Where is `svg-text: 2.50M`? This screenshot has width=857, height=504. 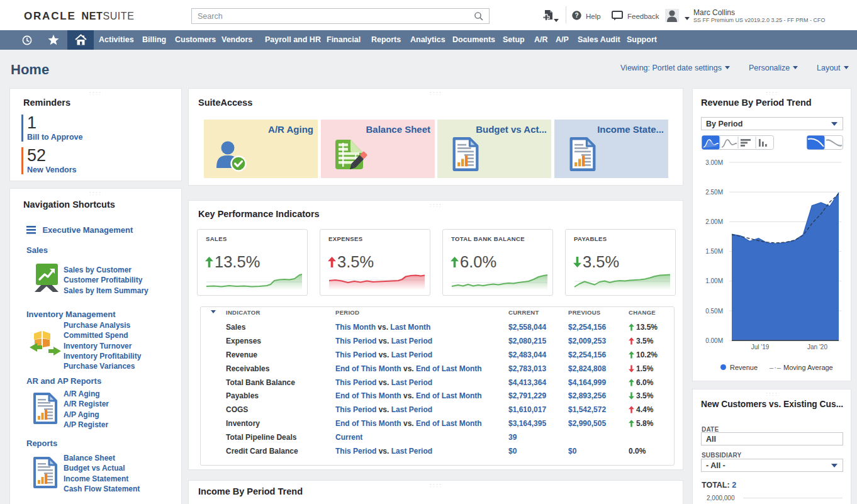
svg-text: 2.50M is located at coordinates (714, 193).